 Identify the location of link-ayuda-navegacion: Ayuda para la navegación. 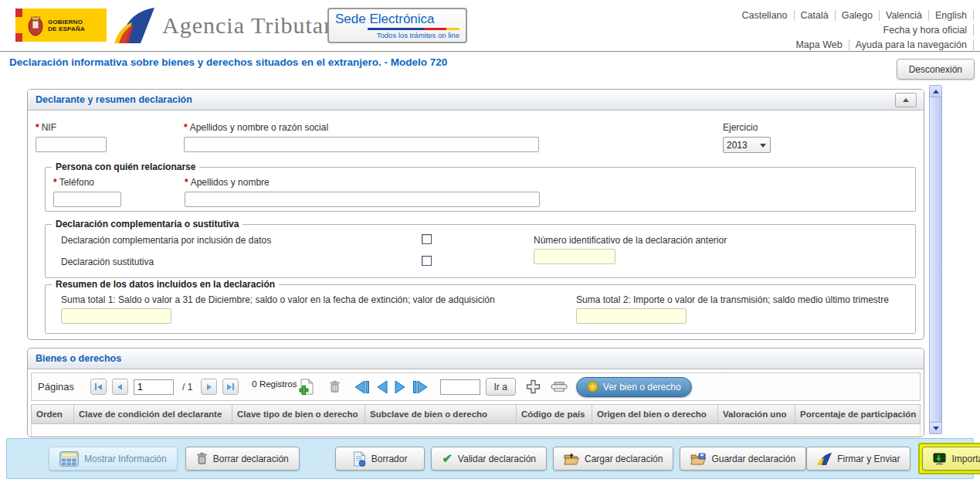
(911, 45).